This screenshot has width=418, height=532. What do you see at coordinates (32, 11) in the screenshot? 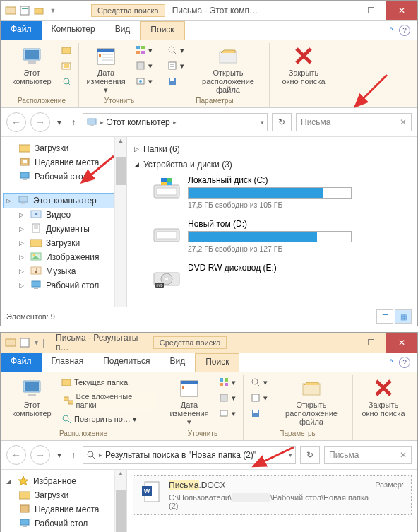
I see `quick-access-toolbar: ▼` at bounding box center [32, 11].